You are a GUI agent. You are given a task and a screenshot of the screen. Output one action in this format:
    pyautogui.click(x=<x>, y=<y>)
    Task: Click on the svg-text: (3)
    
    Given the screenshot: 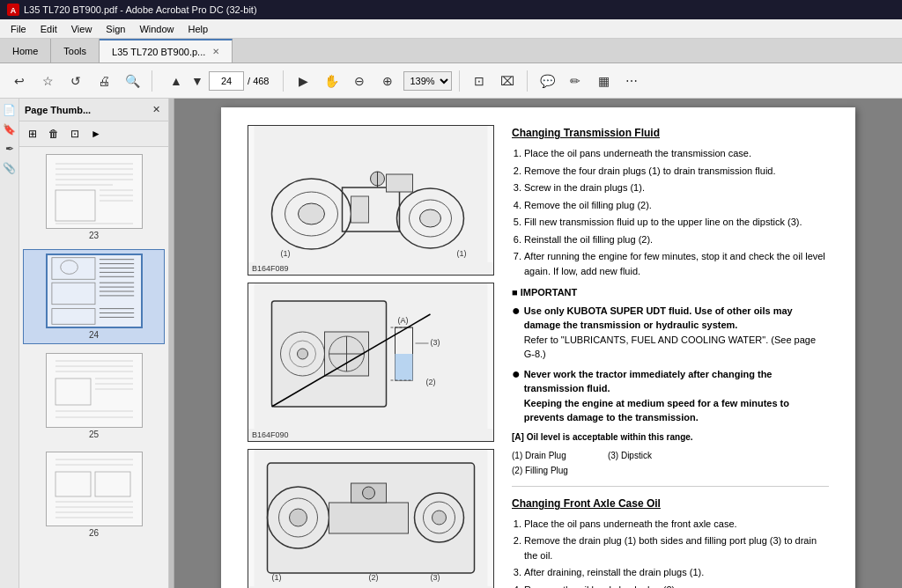 What is the action you would take?
    pyautogui.click(x=435, y=577)
    